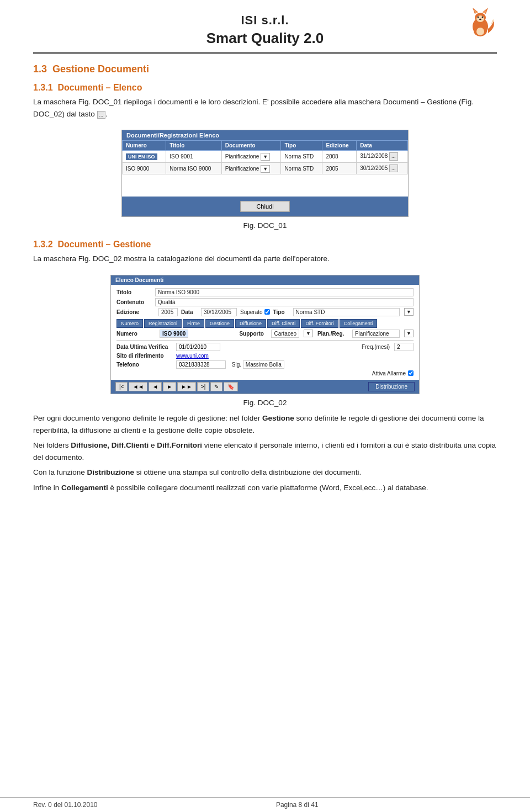 This screenshot has width=530, height=812. Describe the element at coordinates (284, 293) in the screenshot. I see `titolo-value: Norma ISO 9000` at that location.